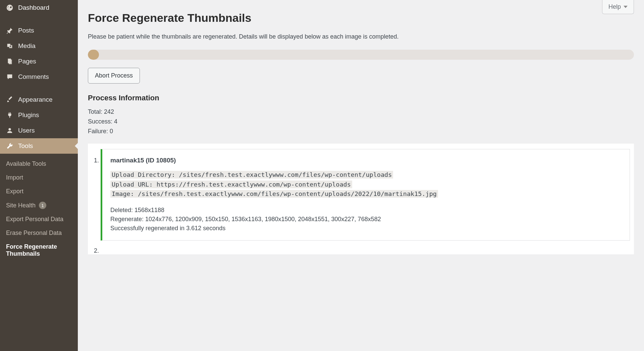 This screenshot has height=351, width=644. What do you see at coordinates (366, 160) in the screenshot?
I see `result-title: martinak15 (ID 10805)` at bounding box center [366, 160].